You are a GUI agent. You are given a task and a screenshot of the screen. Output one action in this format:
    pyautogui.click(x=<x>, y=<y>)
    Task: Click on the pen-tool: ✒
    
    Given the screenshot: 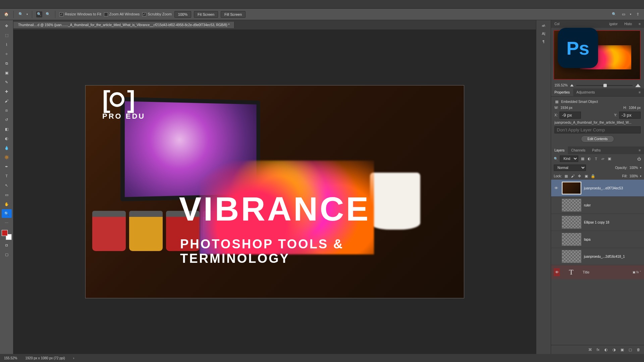 What is the action you would take?
    pyautogui.click(x=7, y=167)
    